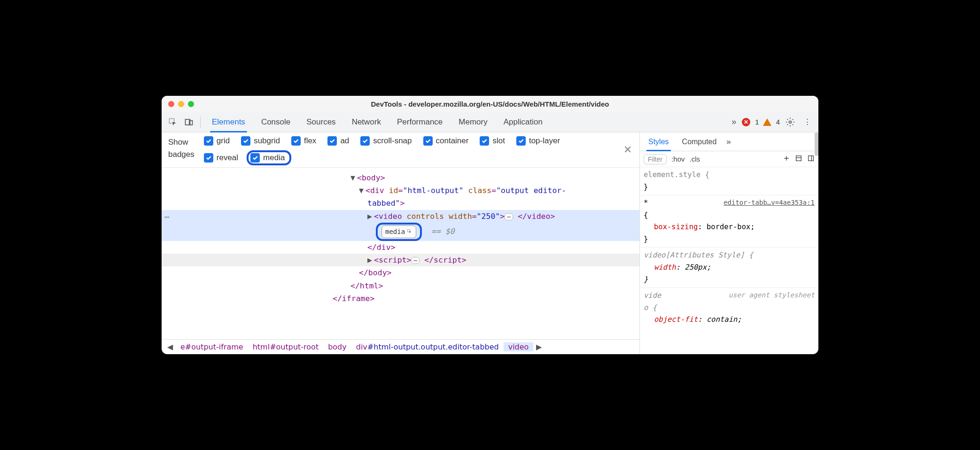 This screenshot has width=980, height=450. I want to click on warning-icon, so click(767, 122).